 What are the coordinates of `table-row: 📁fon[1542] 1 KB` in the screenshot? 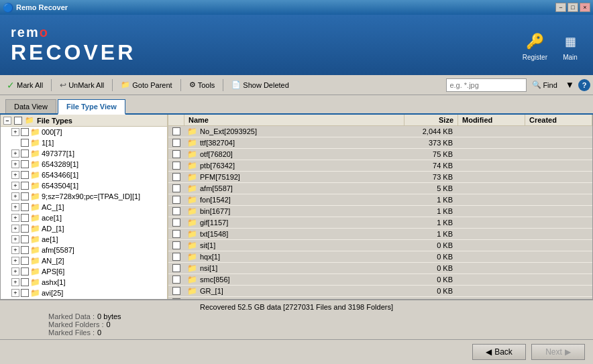 It's located at (380, 200).